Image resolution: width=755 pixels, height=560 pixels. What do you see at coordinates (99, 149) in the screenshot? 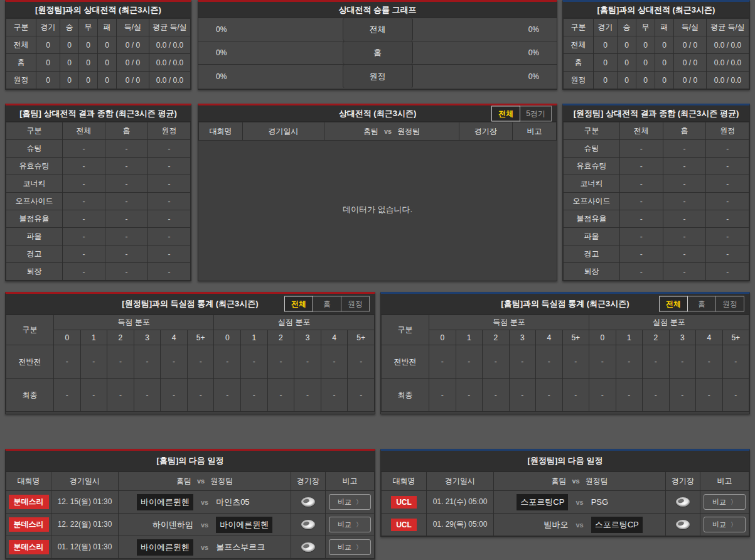
I see `table-row: 슈팅---` at bounding box center [99, 149].